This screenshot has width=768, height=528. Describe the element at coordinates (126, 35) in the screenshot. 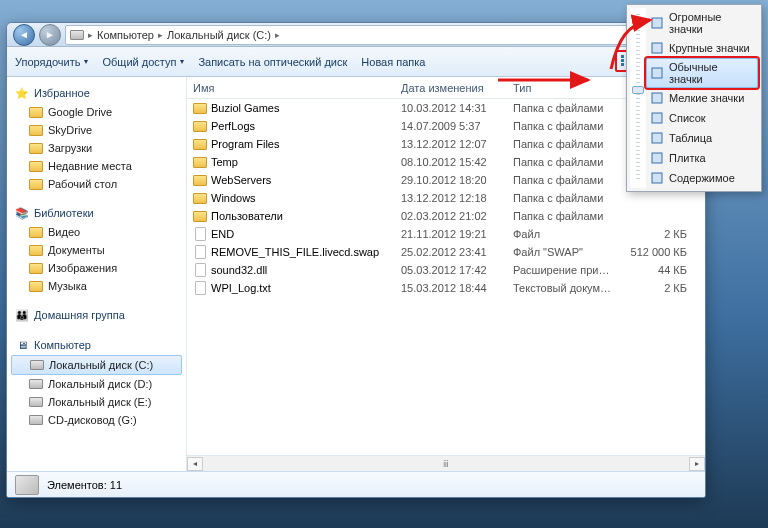

I see `breadcrumb-seg: Компьютер` at that location.